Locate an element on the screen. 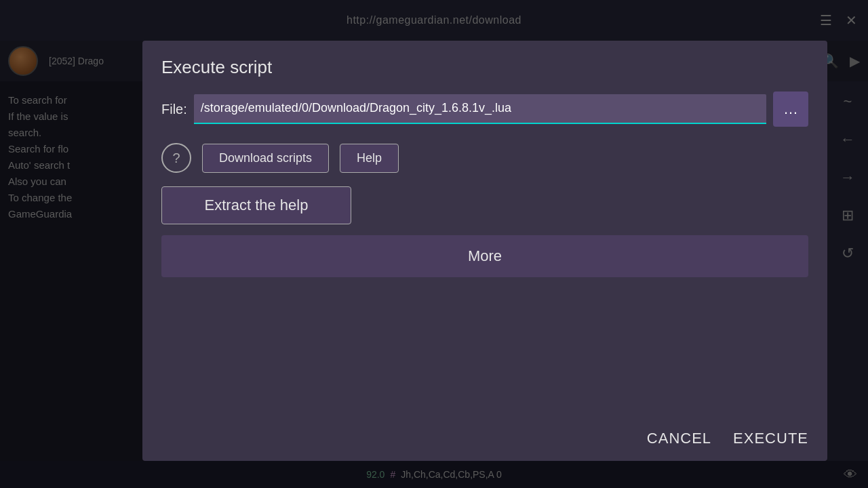 Image resolution: width=868 pixels, height=488 pixels. file-browse-button: … is located at coordinates (791, 109).